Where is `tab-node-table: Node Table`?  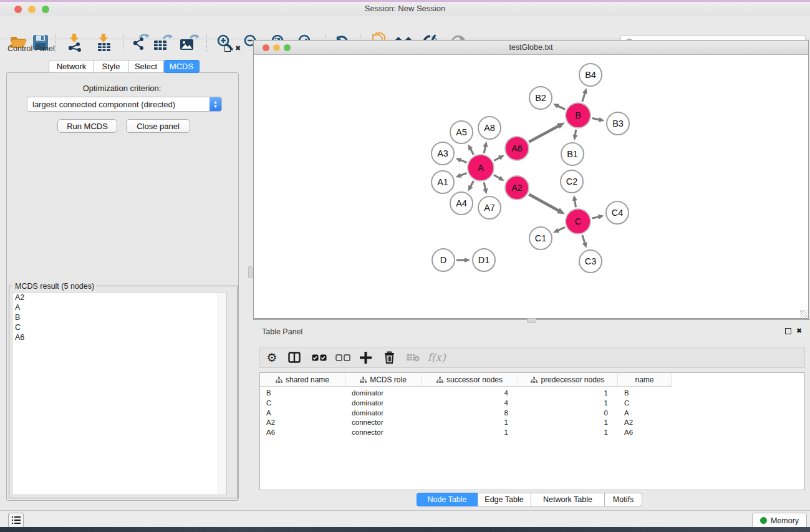 tab-node-table: Node Table is located at coordinates (447, 500).